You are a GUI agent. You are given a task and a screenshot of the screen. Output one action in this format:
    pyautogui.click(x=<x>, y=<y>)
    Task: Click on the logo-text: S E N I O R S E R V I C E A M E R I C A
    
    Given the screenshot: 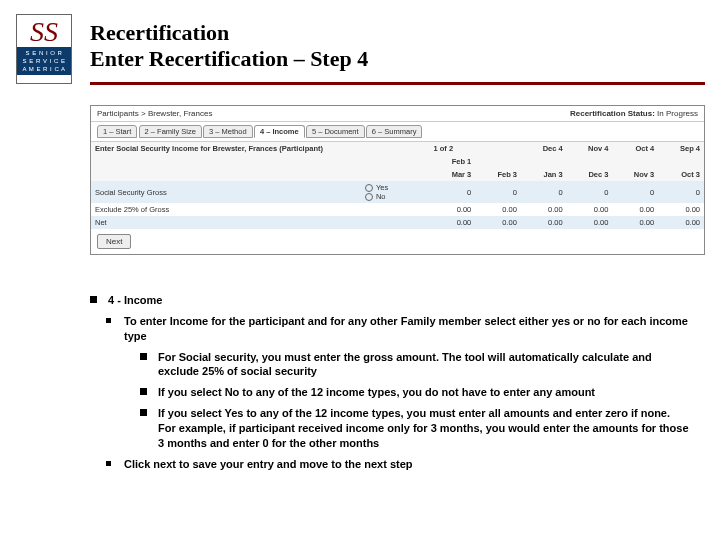 What is the action you would take?
    pyautogui.click(x=44, y=61)
    